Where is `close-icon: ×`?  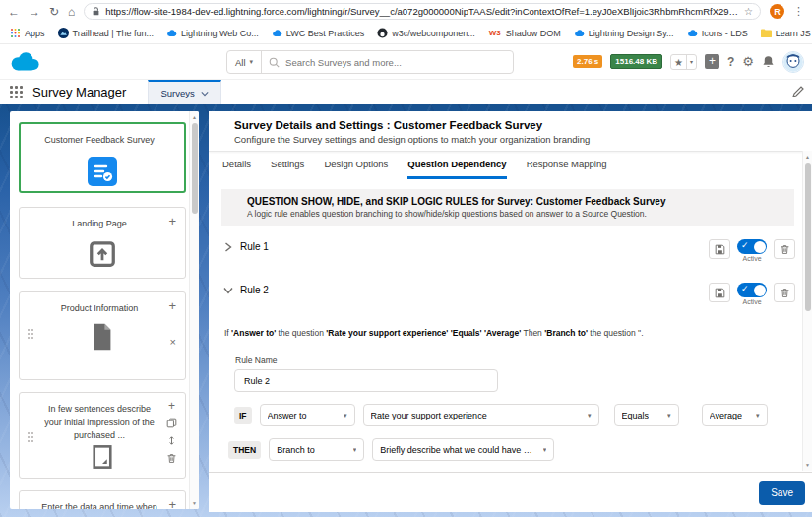 close-icon: × is located at coordinates (173, 342).